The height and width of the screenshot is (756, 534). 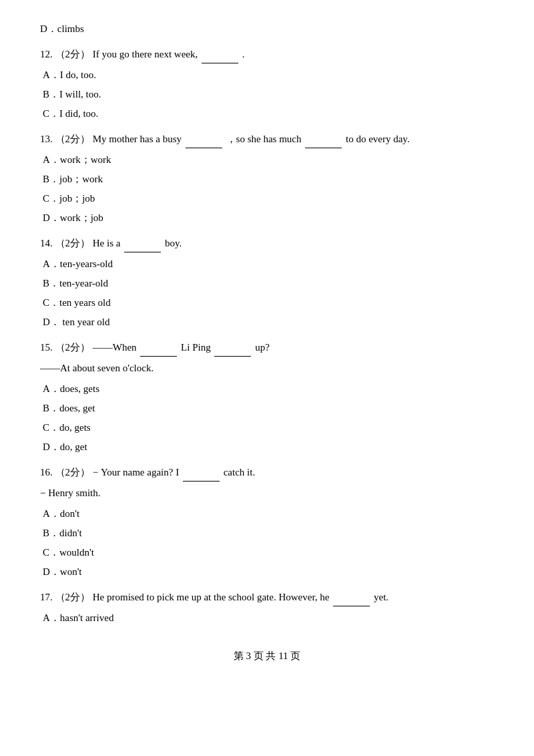 What do you see at coordinates (73, 472) in the screenshot?
I see `q16-points: （2分）` at bounding box center [73, 472].